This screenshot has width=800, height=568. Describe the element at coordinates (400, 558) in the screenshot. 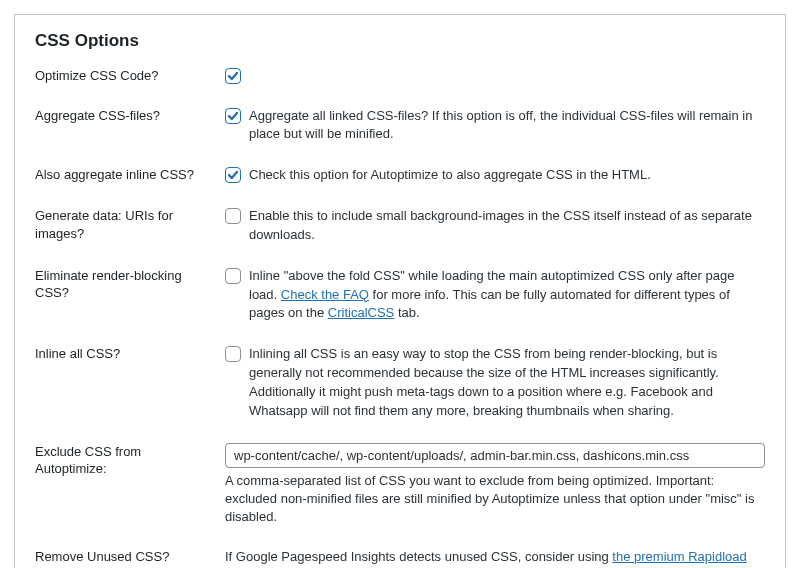

I see `row-remove-unused: Remove Unused CSS? If Google Pagespeed I…` at that location.